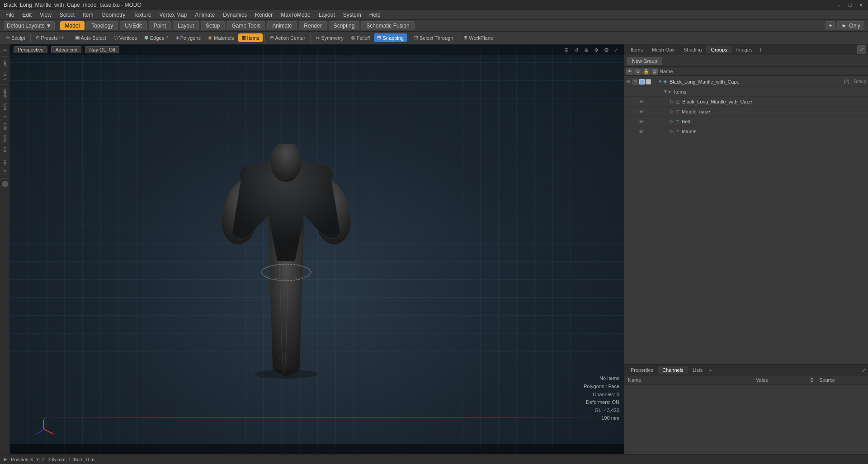 The width and height of the screenshot is (868, 464). Describe the element at coordinates (635, 82) in the screenshot. I see `root-render-btn: ⊙` at that location.